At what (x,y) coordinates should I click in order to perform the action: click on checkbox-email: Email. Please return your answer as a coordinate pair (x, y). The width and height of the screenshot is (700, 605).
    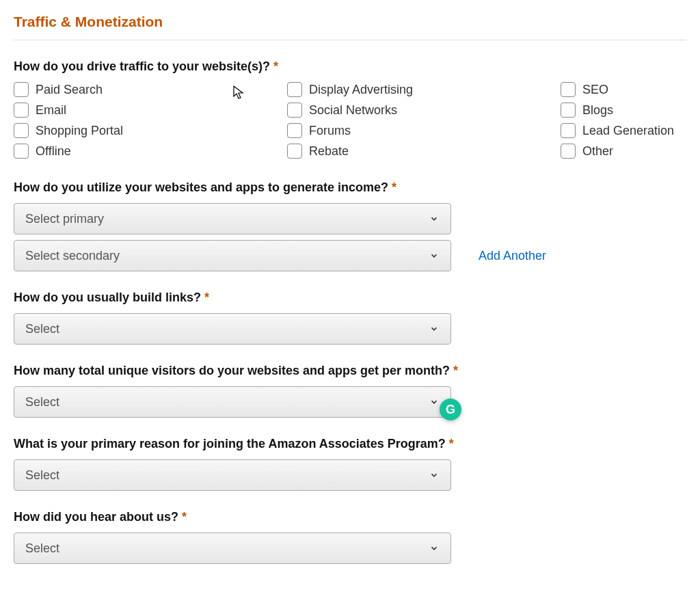
    Looking at the image, I should click on (150, 110).